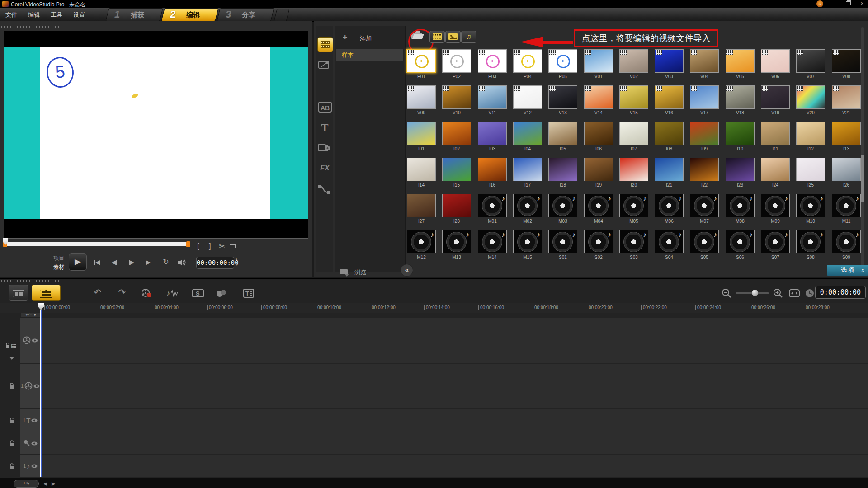  Describe the element at coordinates (740, 136) in the screenshot. I see `library-item-I10: I10` at that location.